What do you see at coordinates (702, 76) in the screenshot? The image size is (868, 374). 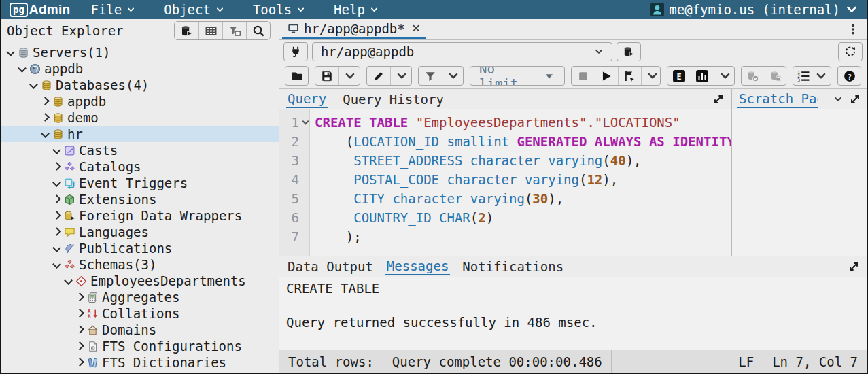 I see `explain-analyze-button` at bounding box center [702, 76].